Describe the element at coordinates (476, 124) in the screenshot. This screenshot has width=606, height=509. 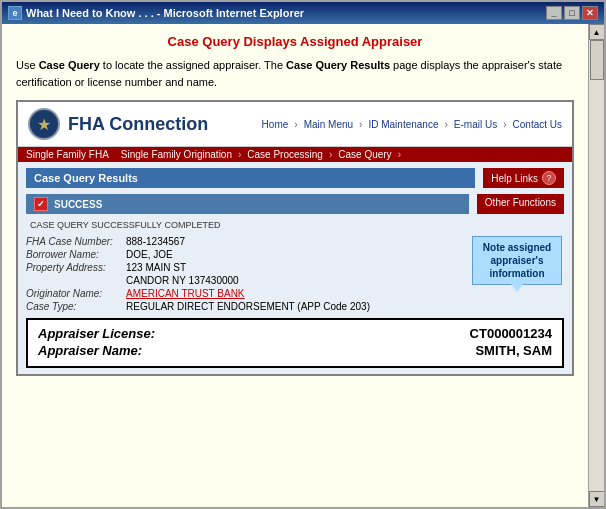
I see `nav-email: E-mail Us` at that location.